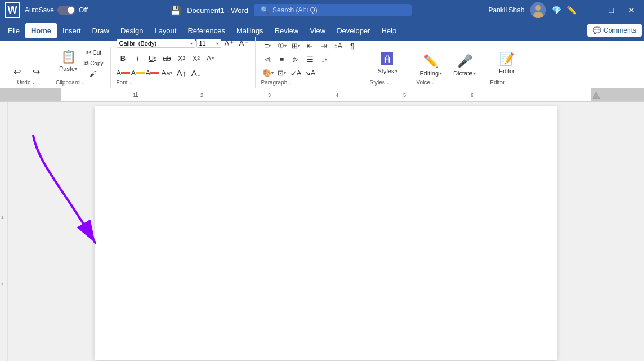 This screenshot has height=361, width=644. I want to click on undo-button: ↩, so click(17, 72).